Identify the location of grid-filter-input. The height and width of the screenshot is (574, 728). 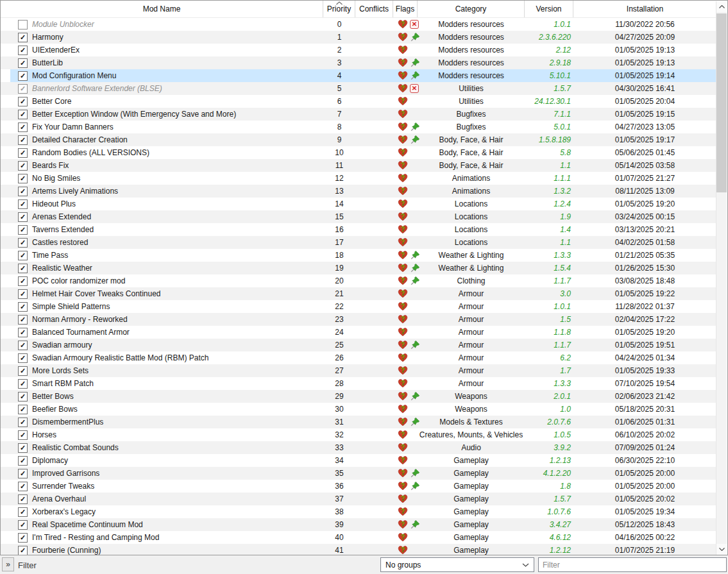
(632, 564).